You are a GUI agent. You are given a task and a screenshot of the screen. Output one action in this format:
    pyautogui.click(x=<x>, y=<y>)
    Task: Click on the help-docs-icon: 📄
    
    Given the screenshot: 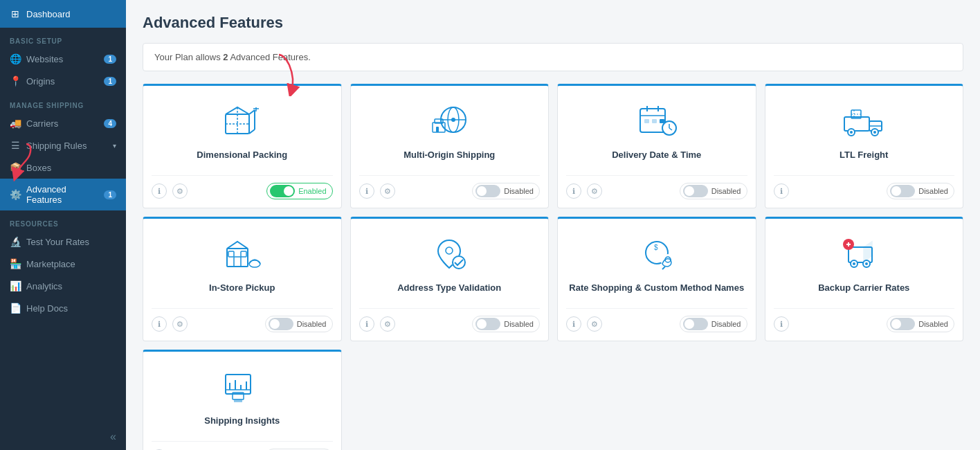 What is the action you would take?
    pyautogui.click(x=15, y=308)
    